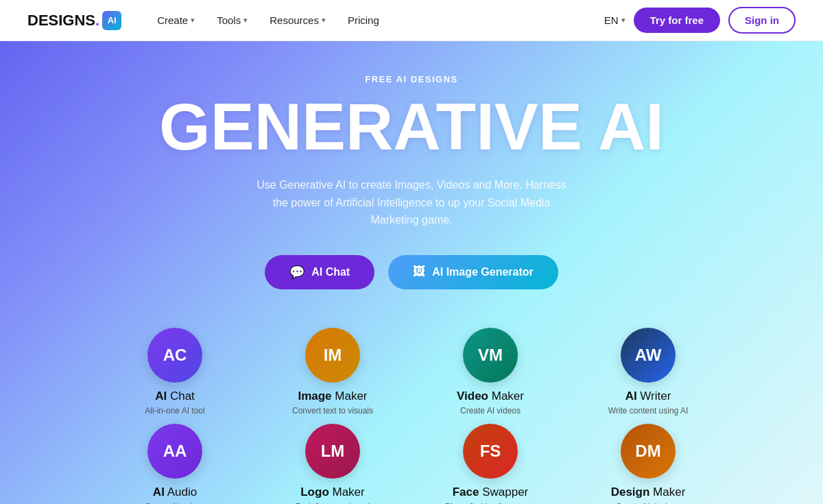 Image resolution: width=823 pixels, height=504 pixels. What do you see at coordinates (333, 492) in the screenshot?
I see `tool-name-lm: Logo Maker` at bounding box center [333, 492].